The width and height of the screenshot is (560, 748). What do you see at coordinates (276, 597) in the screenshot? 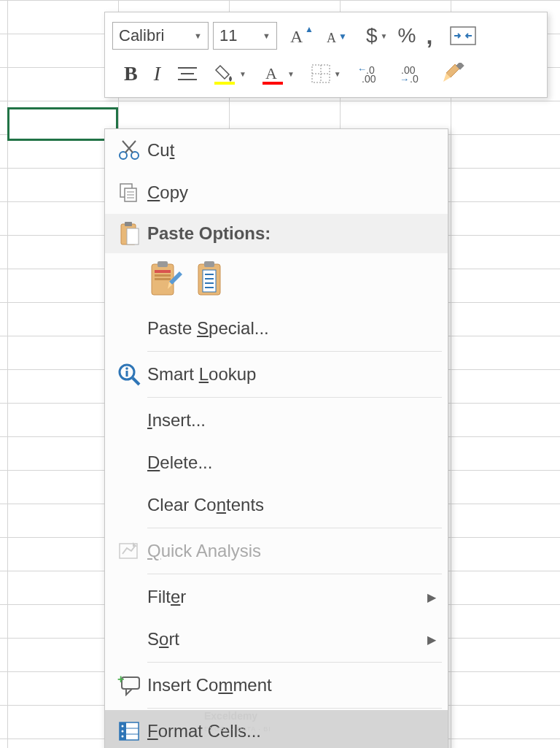
I see `menu-filter: Filter ▶` at bounding box center [276, 597].